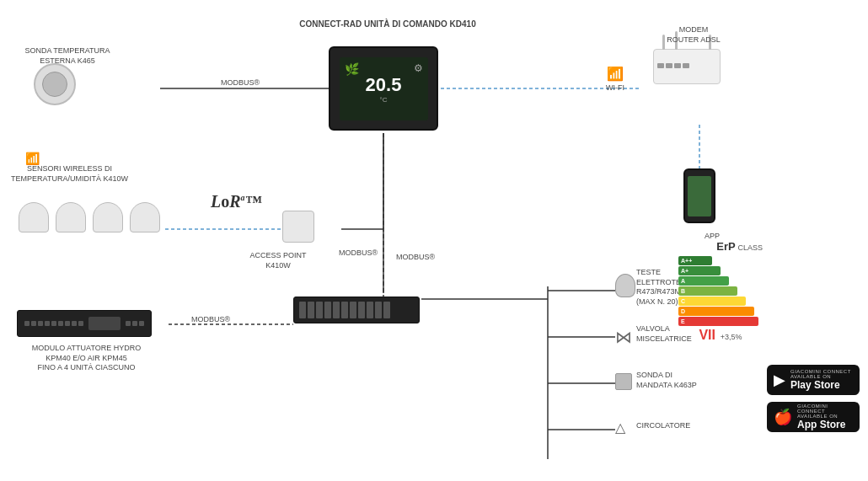 The image size is (868, 481). Describe the element at coordinates (813, 380) in the screenshot. I see `play-store-badge: ▶ GIACOMINI CONNECT AVAILABLE ON Play St…` at that location.